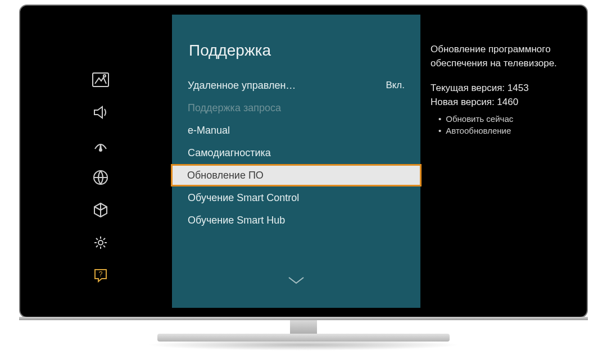  I want to click on system-icon, so click(101, 210).